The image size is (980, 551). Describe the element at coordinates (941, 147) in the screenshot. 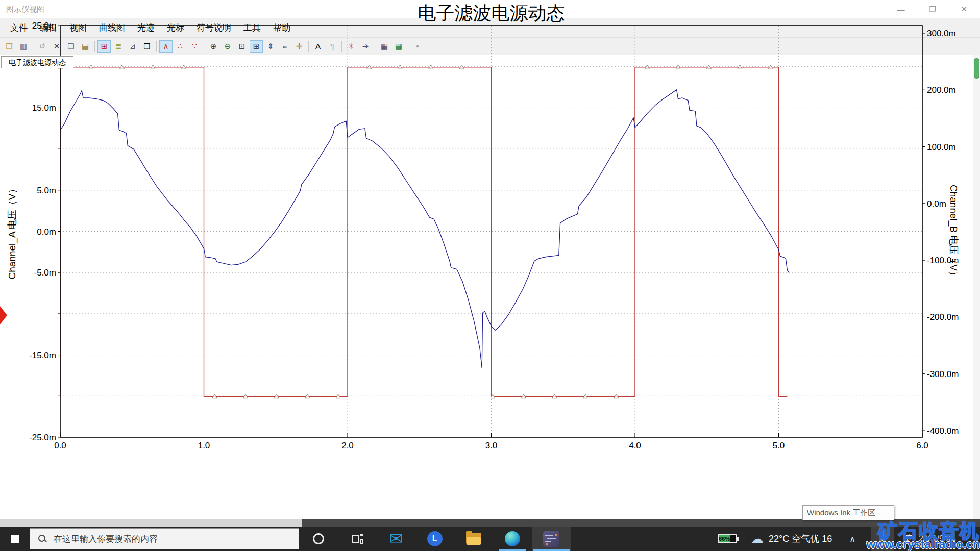

I see `right-axis-tick-label: 100.0m` at that location.